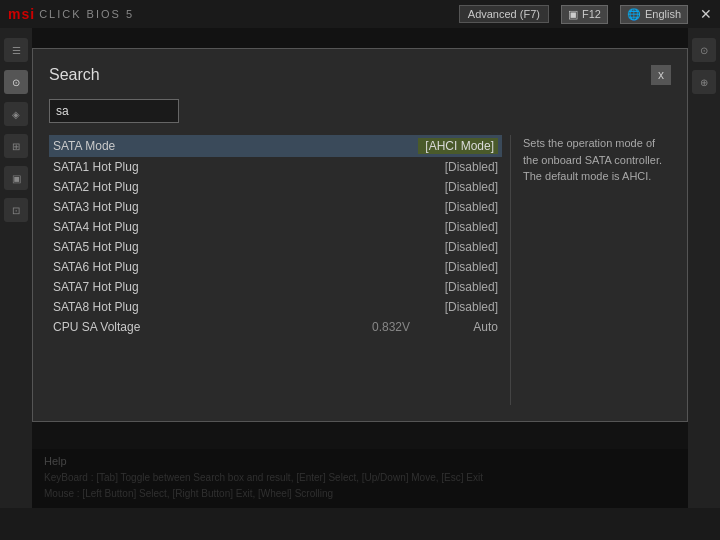 Image resolution: width=720 pixels, height=540 pixels. I want to click on result-row: SATA5 Hot Plug[Disabled], so click(276, 247).